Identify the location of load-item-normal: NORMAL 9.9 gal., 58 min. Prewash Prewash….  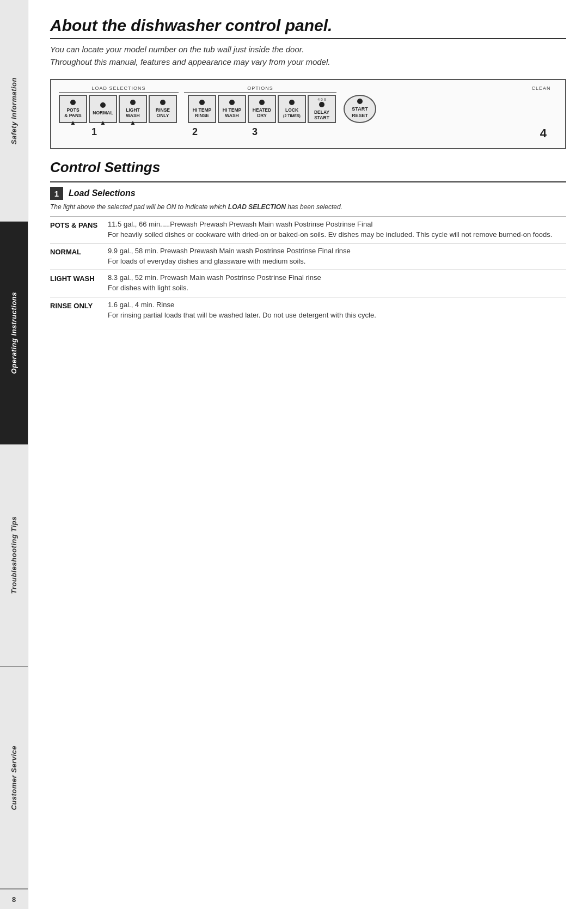
(308, 256).